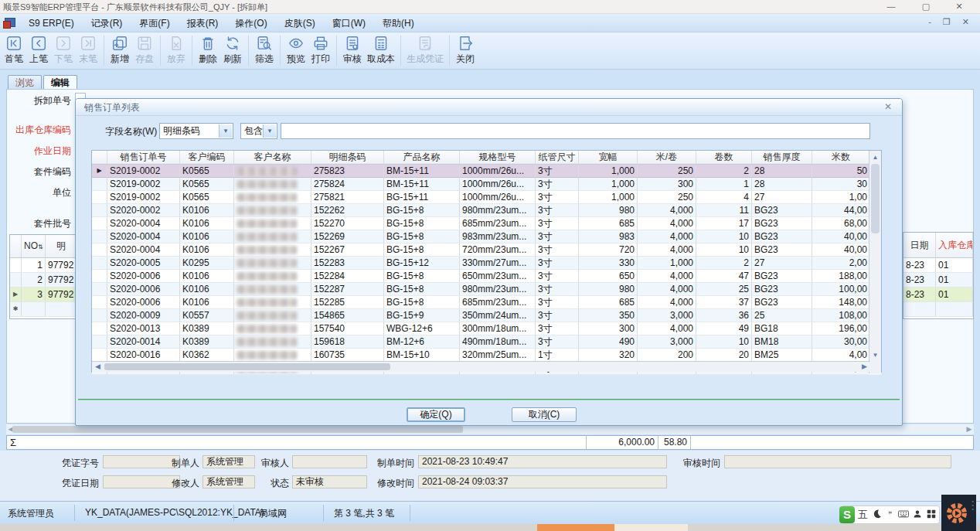 This screenshot has height=531, width=980. Describe the element at coordinates (43, 309) in the screenshot. I see `detail-row: ✱` at that location.